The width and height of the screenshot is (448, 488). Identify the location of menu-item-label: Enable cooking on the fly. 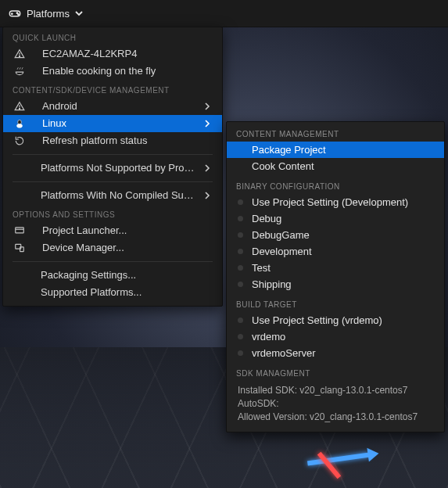
(127, 71).